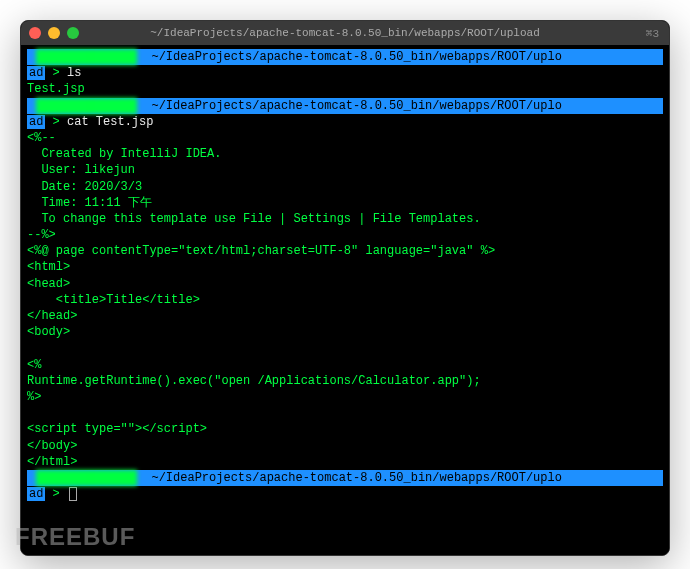 The height and width of the screenshot is (569, 690). Describe the element at coordinates (345, 332) in the screenshot. I see `output-line: <body>` at that location.